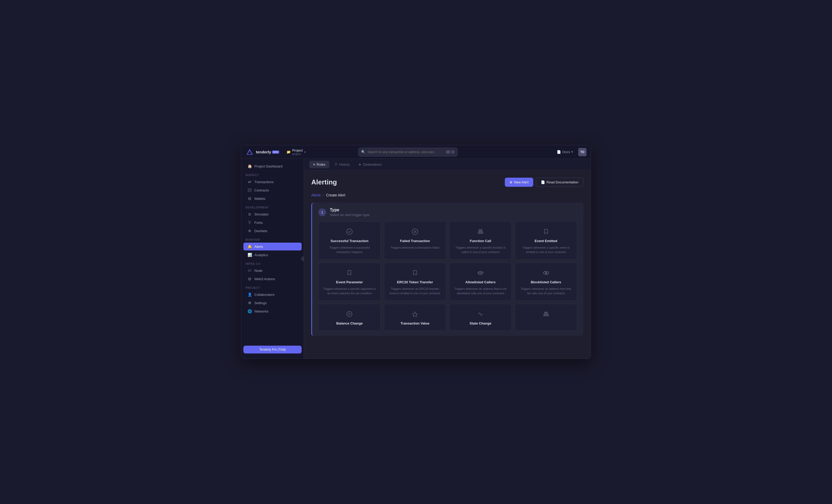 The height and width of the screenshot is (504, 832). Describe the element at coordinates (447, 195) in the screenshot. I see `breadcrumb: Alerts › Create Alert` at that location.